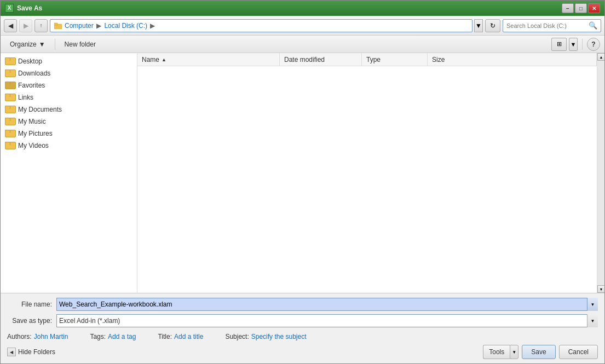  Describe the element at coordinates (69, 73) in the screenshot. I see `sidebar-item-downloads: Downloads` at that location.